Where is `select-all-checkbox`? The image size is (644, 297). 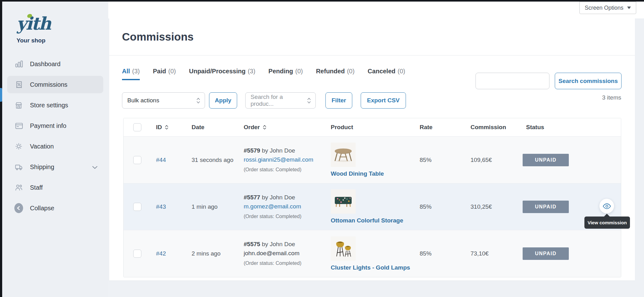 select-all-checkbox is located at coordinates (137, 127).